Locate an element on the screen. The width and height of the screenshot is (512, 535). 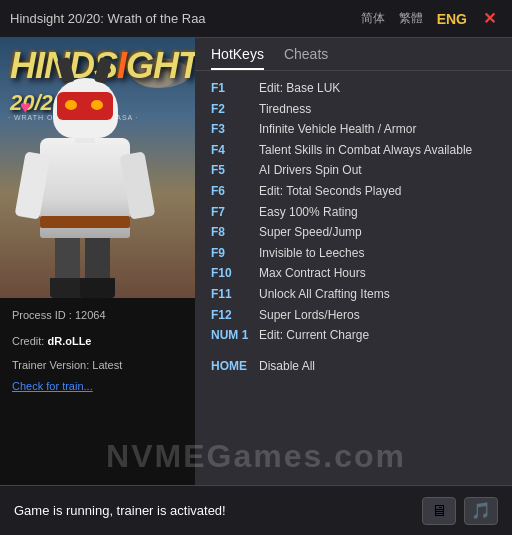
key-num1: NUM 1 is located at coordinates (235, 336).